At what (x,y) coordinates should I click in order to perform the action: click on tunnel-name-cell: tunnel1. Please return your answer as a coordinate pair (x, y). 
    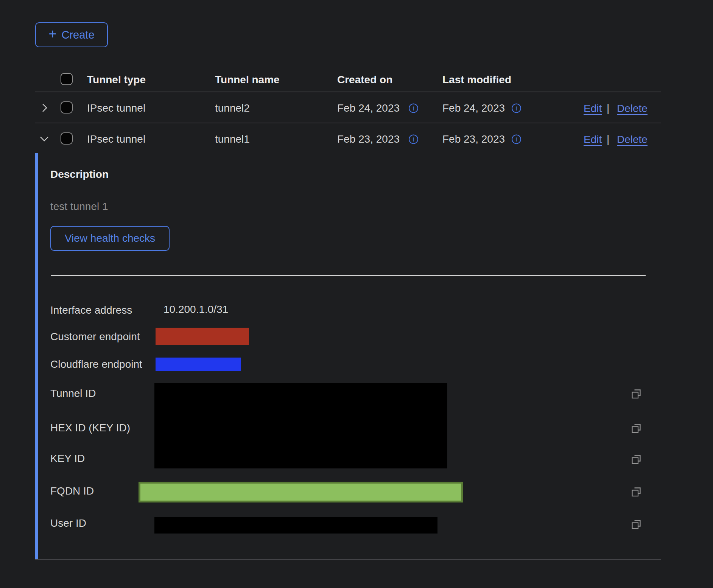
    Looking at the image, I should click on (232, 139).